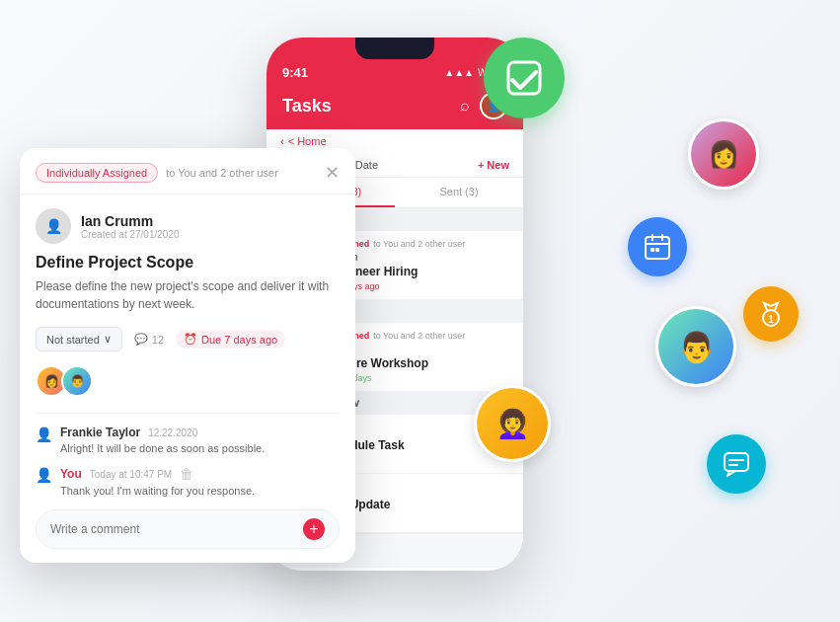  Describe the element at coordinates (459, 73) in the screenshot. I see `signal-icon: ▲▲▲` at that location.